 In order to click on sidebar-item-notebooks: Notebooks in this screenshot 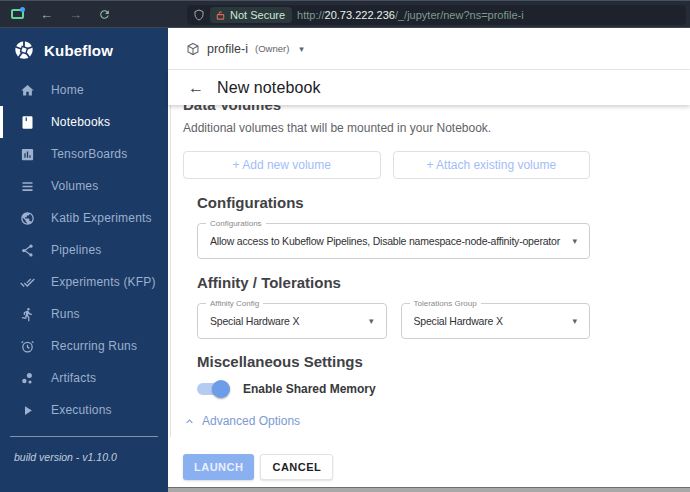, I will do `click(84, 122)`.